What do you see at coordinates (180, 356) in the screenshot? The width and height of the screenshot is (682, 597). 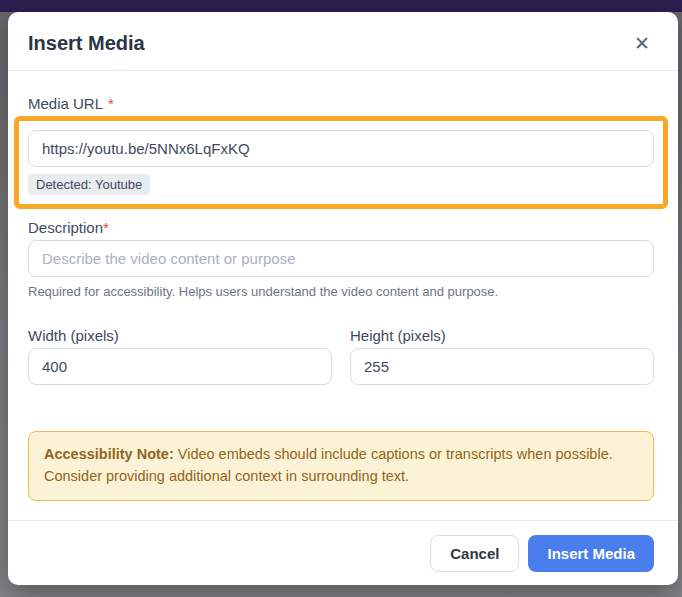 I see `width-field: Width (pixels)` at bounding box center [180, 356].